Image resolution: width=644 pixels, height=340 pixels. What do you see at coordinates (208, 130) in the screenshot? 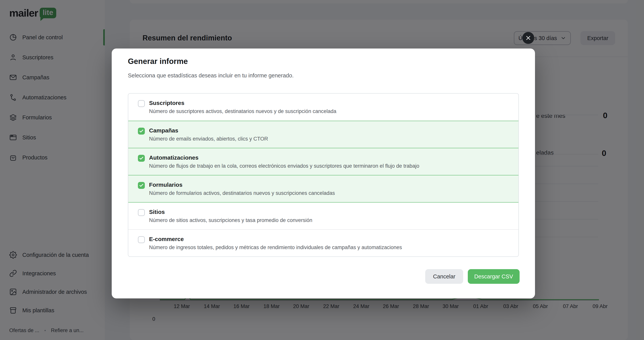
I see `option-label: Campañas` at bounding box center [208, 130].